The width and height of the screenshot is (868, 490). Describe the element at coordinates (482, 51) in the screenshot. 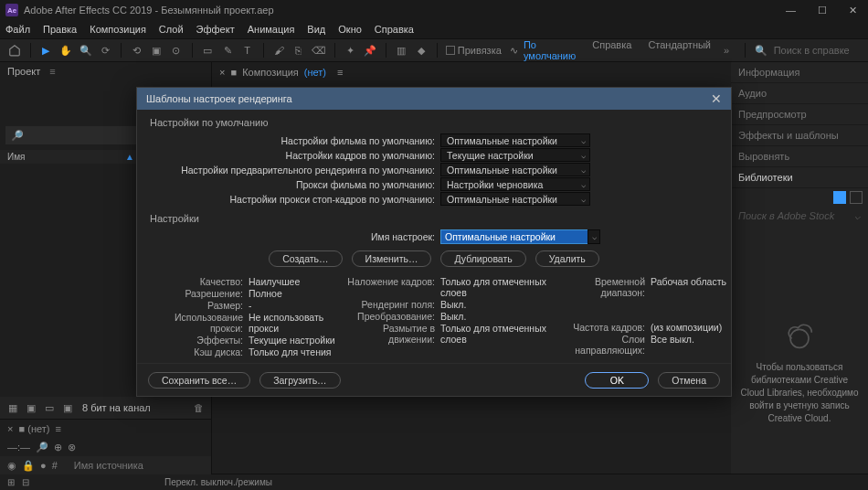

I see `snap-checkbox: Привязка ∿` at that location.